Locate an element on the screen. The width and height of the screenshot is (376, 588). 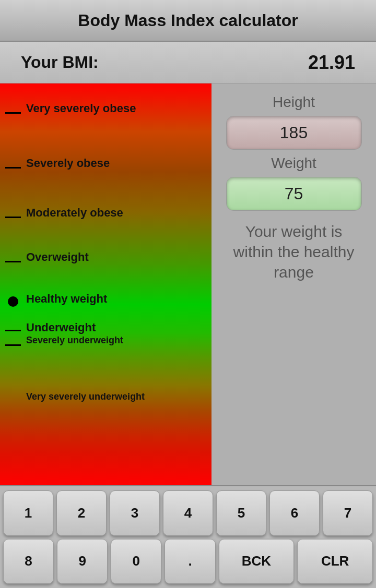
scale-dash-ow is located at coordinates (13, 262).